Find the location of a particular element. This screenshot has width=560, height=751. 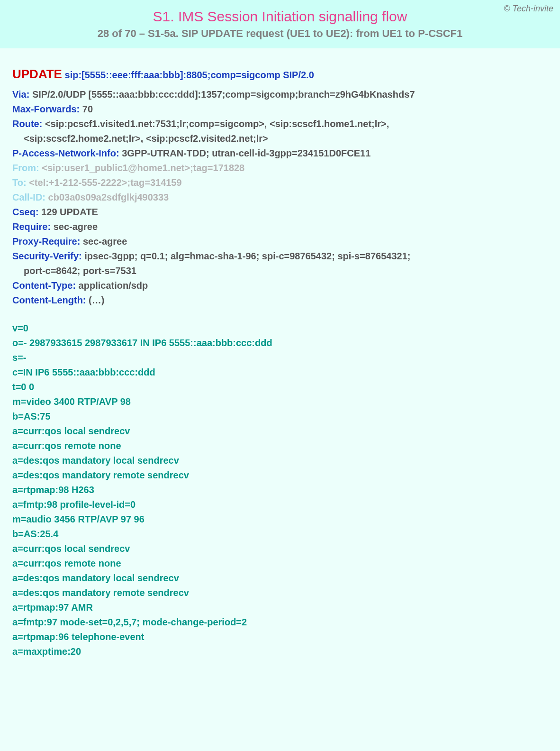

page-header: © Tech-invite S1. IMS Session Initiation… is located at coordinates (280, 24).